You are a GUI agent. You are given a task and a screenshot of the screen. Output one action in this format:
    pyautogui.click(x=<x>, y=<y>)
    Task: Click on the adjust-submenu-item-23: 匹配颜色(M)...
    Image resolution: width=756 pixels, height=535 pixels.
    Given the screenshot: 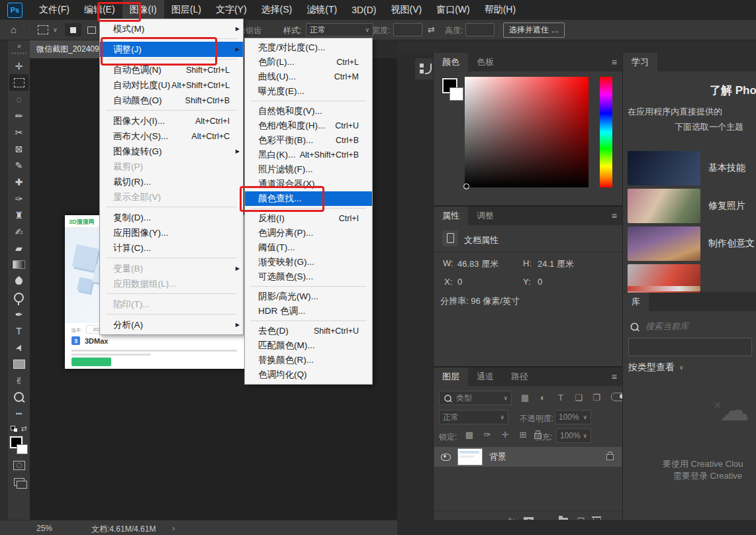 What is the action you would take?
    pyautogui.click(x=308, y=346)
    